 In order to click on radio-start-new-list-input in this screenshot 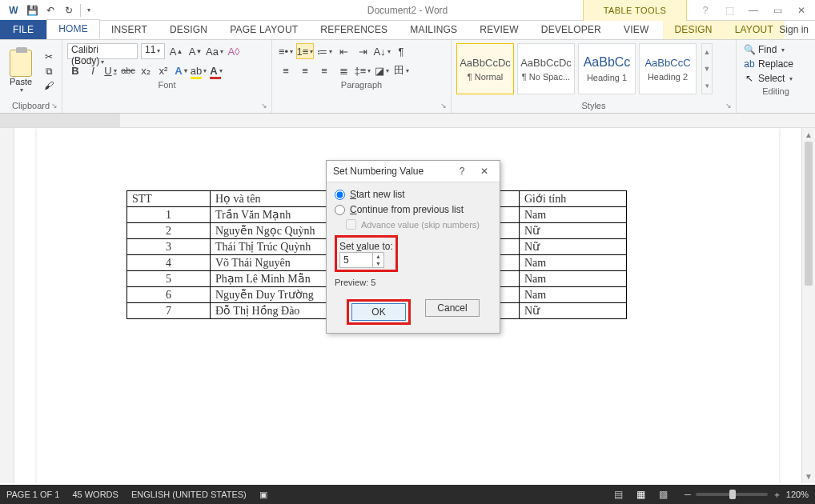, I will do `click(339, 195)`.